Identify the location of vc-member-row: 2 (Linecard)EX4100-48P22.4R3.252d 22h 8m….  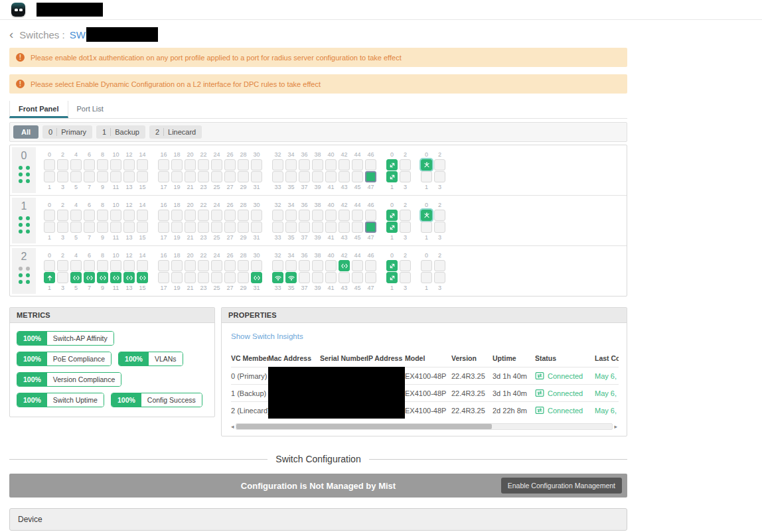
(425, 411).